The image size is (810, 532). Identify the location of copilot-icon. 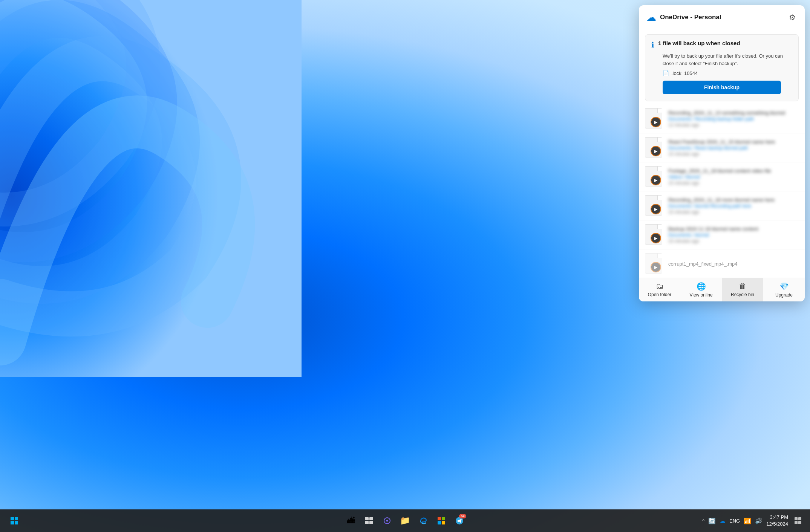
(387, 521).